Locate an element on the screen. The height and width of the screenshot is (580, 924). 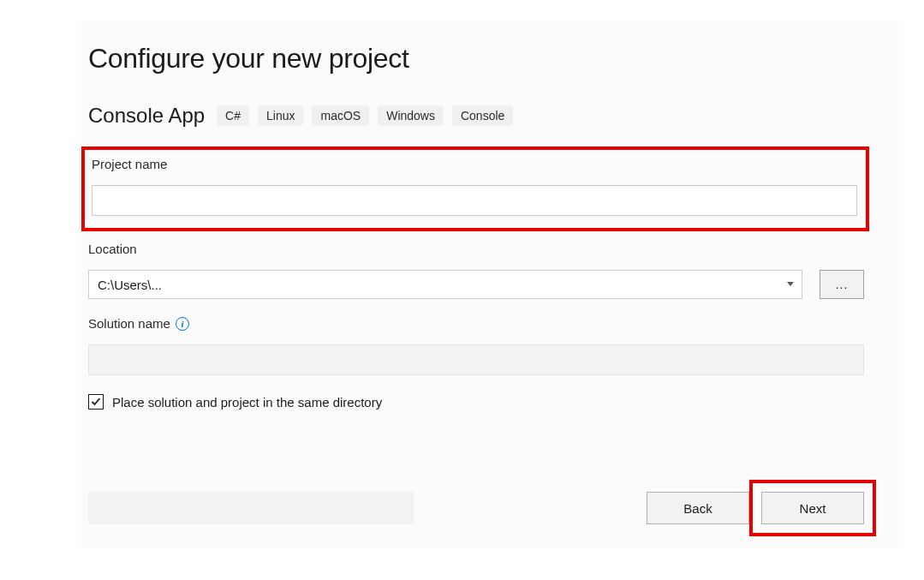
bottom-bar: Back Next is located at coordinates (476, 508).